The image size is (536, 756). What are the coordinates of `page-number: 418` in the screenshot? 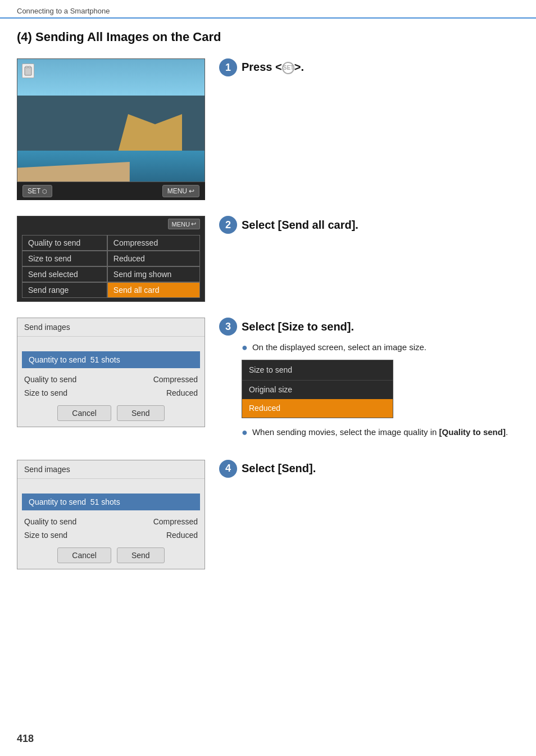 It's located at (25, 739).